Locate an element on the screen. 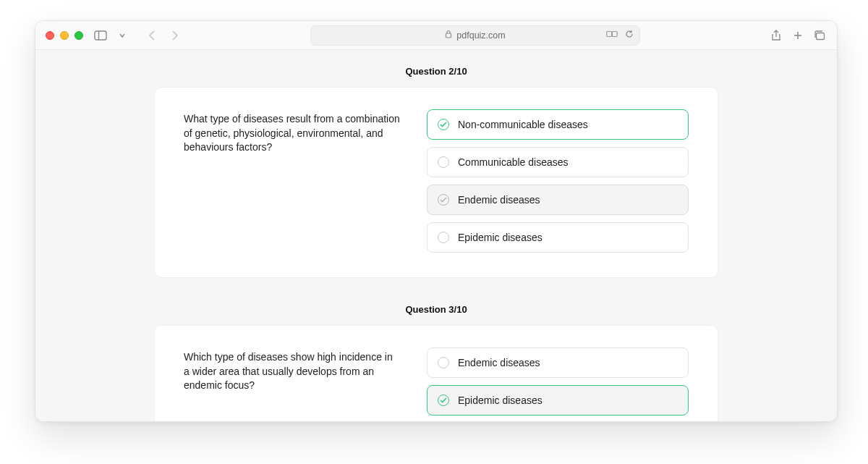  question-card: Which type of diseases show high inciden… is located at coordinates (436, 374).